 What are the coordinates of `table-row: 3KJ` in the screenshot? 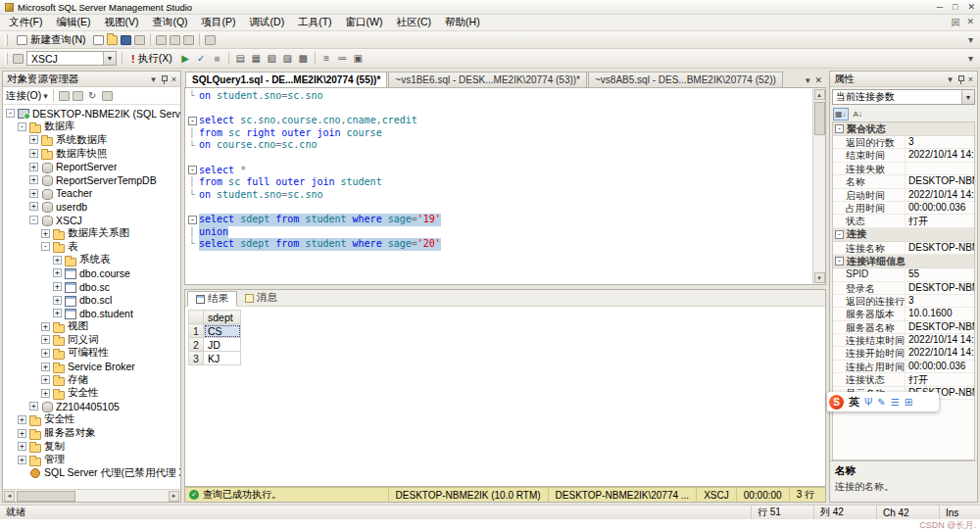 It's located at (216, 359).